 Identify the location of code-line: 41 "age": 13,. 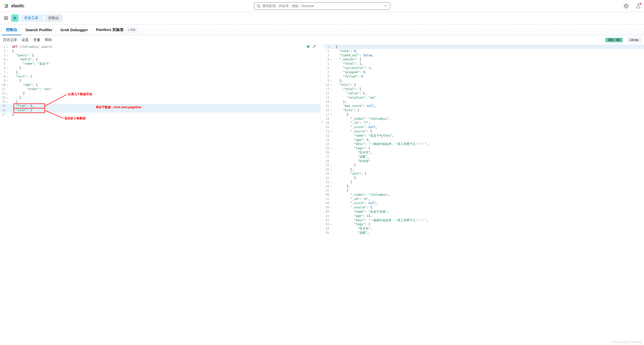
(484, 216).